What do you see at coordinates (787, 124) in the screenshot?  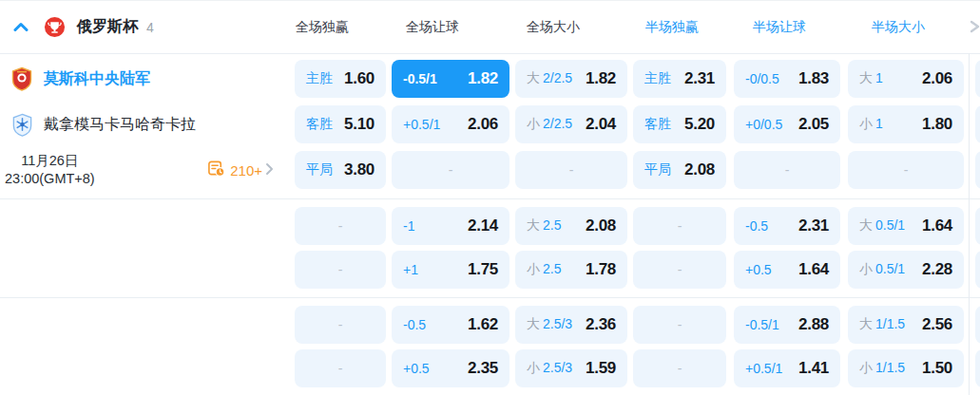 I see `odds-cell-handicap: +0/0.52.05` at bounding box center [787, 124].